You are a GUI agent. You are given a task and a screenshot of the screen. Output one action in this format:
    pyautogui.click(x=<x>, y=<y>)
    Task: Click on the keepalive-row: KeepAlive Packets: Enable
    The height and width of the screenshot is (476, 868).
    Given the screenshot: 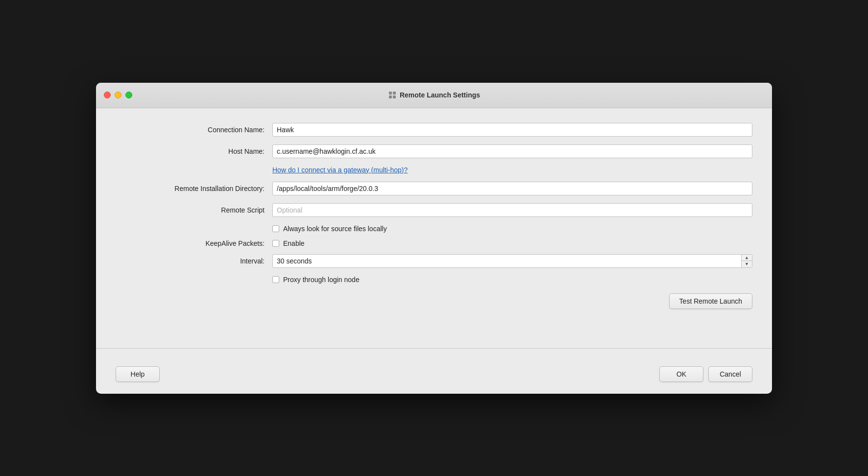 What is the action you would take?
    pyautogui.click(x=434, y=243)
    